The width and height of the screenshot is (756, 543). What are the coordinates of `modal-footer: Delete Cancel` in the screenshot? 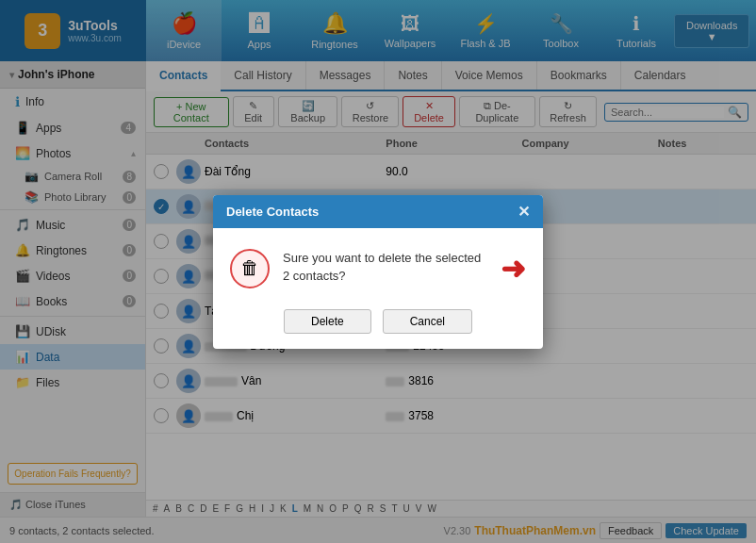 It's located at (378, 325).